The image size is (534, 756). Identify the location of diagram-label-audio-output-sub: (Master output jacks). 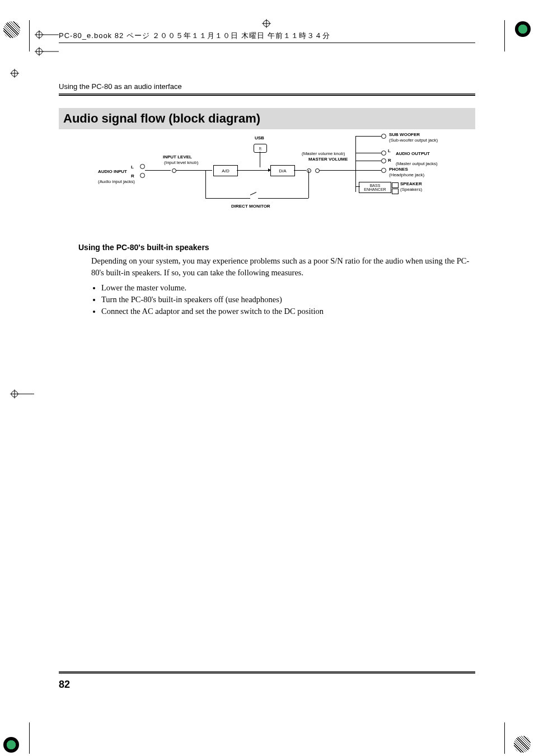
(416, 165).